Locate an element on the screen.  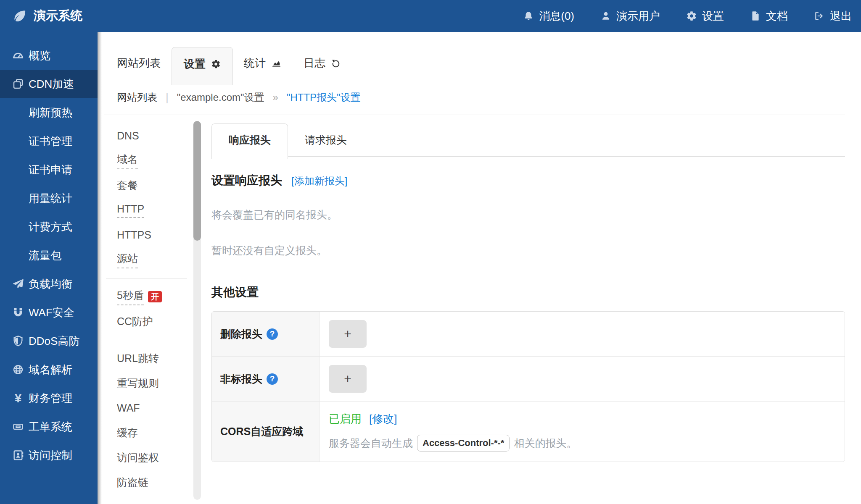
breadcrumb-site-settings: "example.com"设置 is located at coordinates (221, 97).